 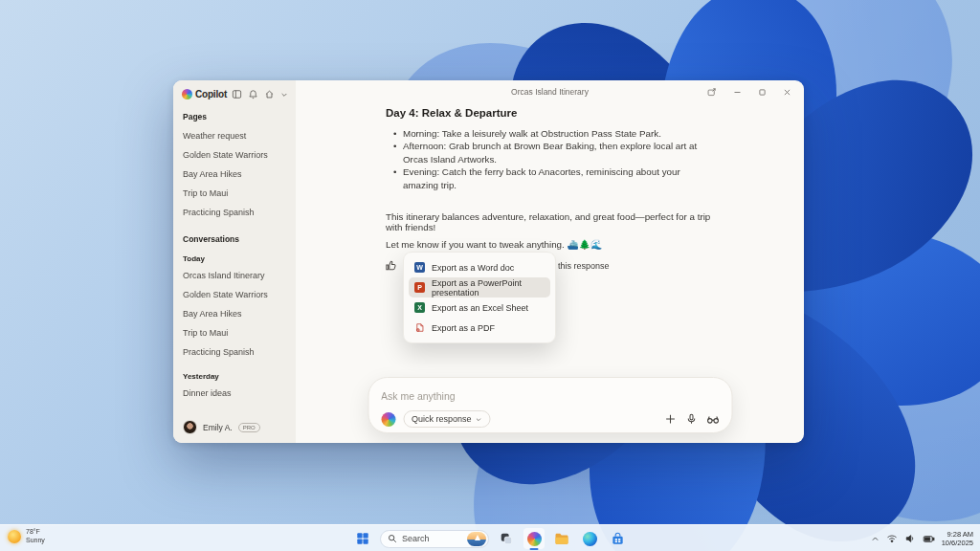 What do you see at coordinates (390, 266) in the screenshot?
I see `thumbs-up-icon` at bounding box center [390, 266].